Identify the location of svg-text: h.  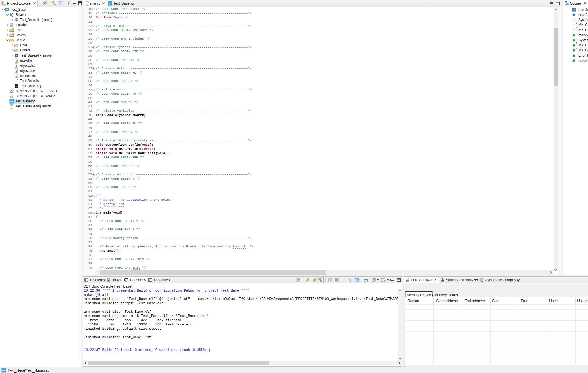
(11, 26).